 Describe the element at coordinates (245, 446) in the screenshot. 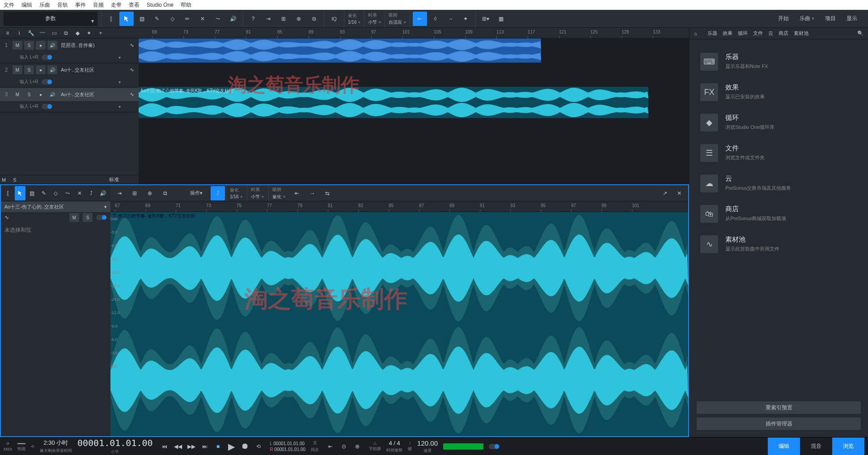

I see `record-button: ⏺` at that location.